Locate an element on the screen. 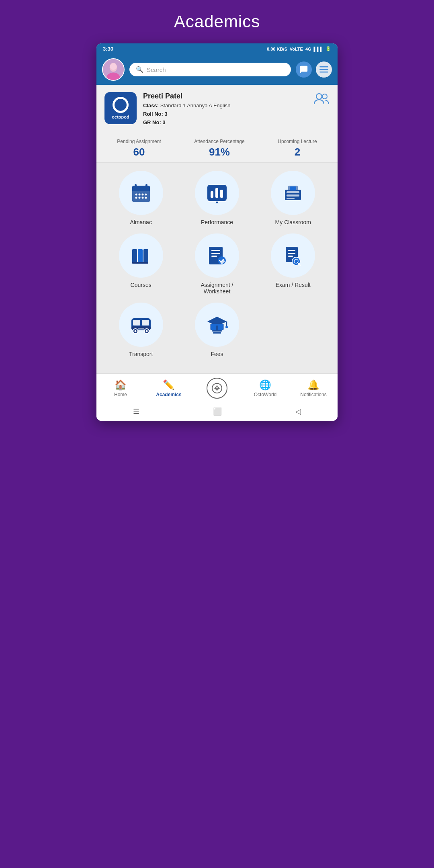 The image size is (434, 868). nav-notifications-label: Notifications is located at coordinates (313, 395).